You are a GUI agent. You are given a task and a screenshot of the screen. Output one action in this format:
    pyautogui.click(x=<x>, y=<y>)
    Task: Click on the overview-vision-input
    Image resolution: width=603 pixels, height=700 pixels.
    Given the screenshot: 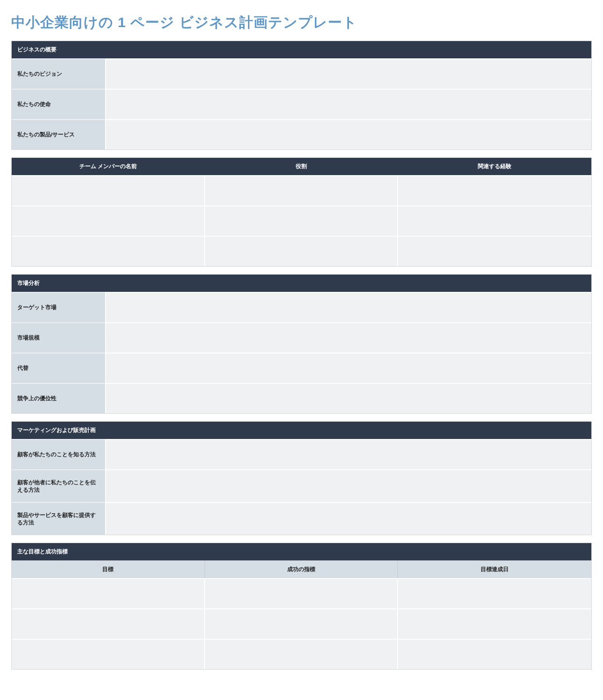 What is the action you would take?
    pyautogui.click(x=348, y=73)
    